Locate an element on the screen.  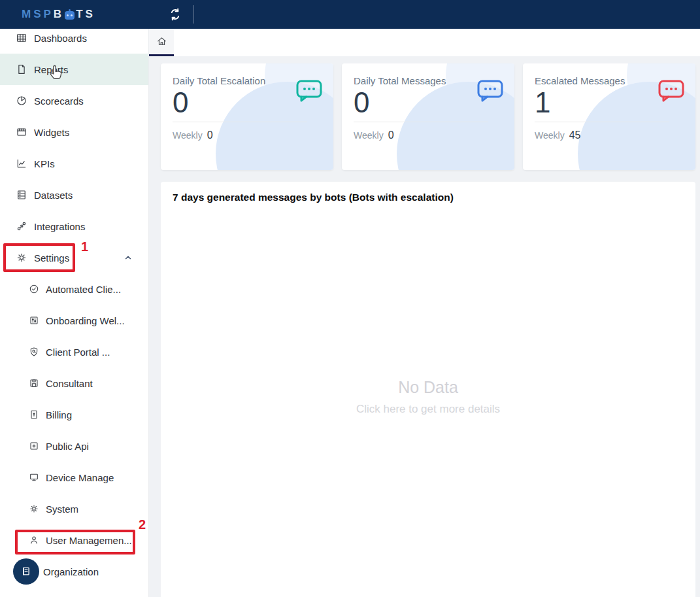
sidebar-item-label: Integrations is located at coordinates (59, 226).